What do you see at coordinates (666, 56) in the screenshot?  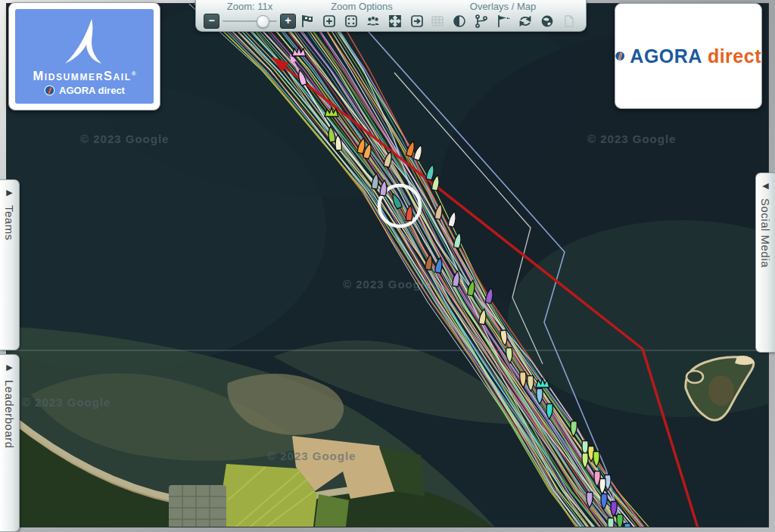 I see `agora-brand-text: AGORA` at bounding box center [666, 56].